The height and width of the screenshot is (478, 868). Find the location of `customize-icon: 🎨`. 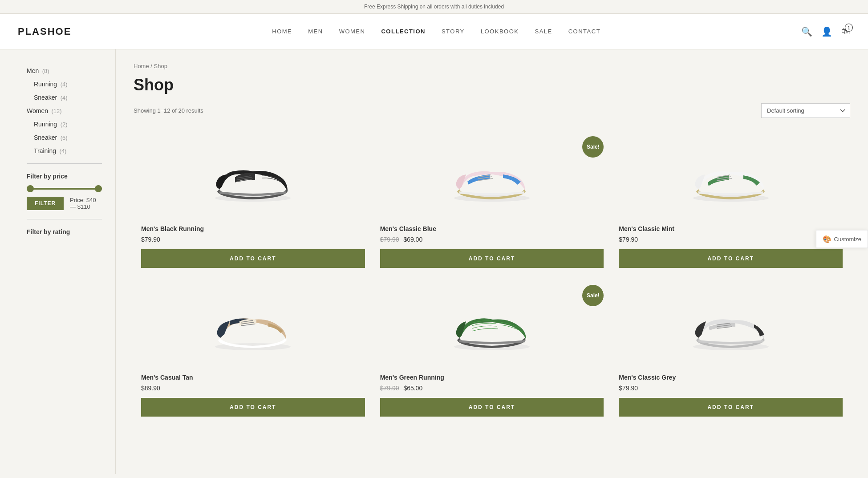

customize-icon: 🎨 is located at coordinates (827, 239).